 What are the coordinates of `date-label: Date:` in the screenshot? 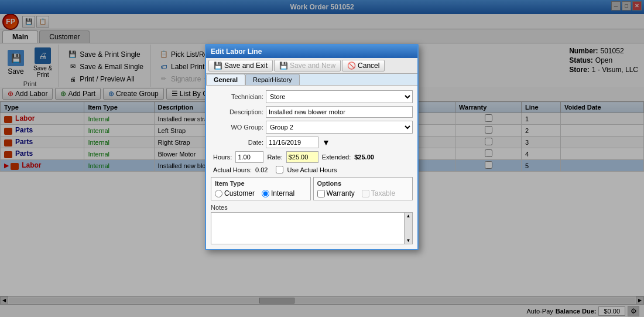 It's located at (237, 142).